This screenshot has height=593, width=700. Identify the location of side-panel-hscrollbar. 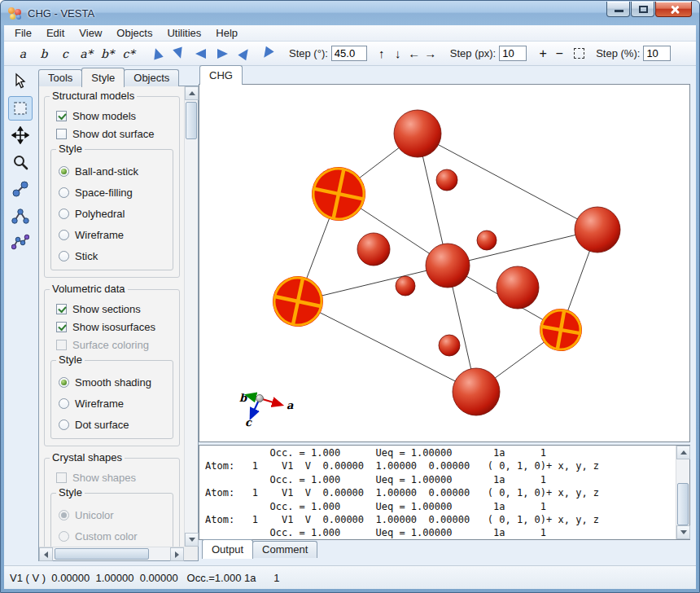
(112, 554).